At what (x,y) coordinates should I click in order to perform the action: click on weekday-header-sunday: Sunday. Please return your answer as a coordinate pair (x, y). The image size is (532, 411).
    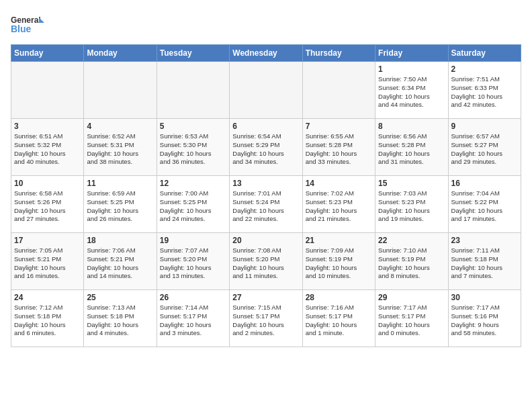
    Looking at the image, I should click on (48, 54).